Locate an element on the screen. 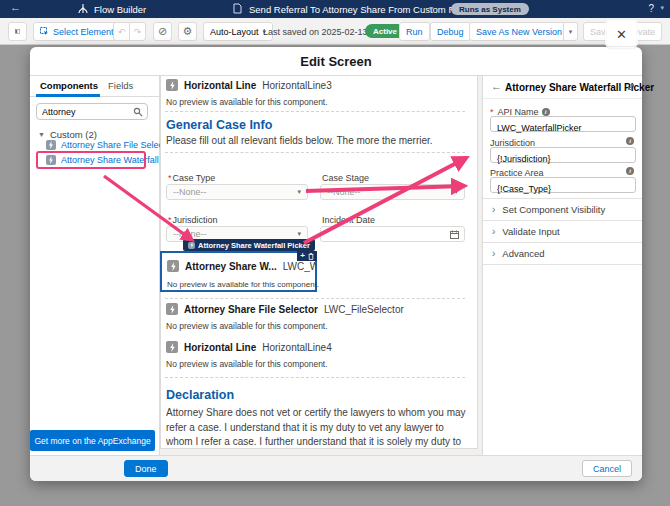 Image resolution: width=670 pixels, height=506 pixels. case-type-dropdown: --None-- ▾ is located at coordinates (237, 192).